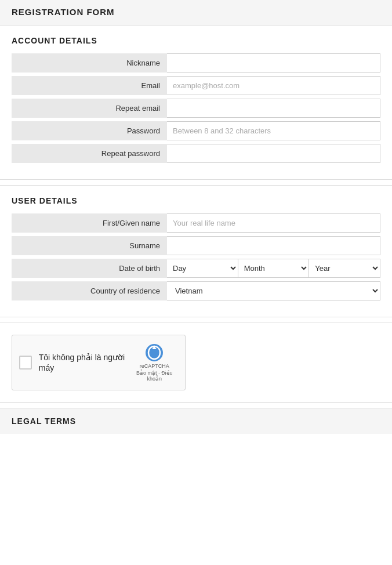 The height and width of the screenshot is (565, 392). Describe the element at coordinates (89, 268) in the screenshot. I see `dob-label: Date of birth` at that location.